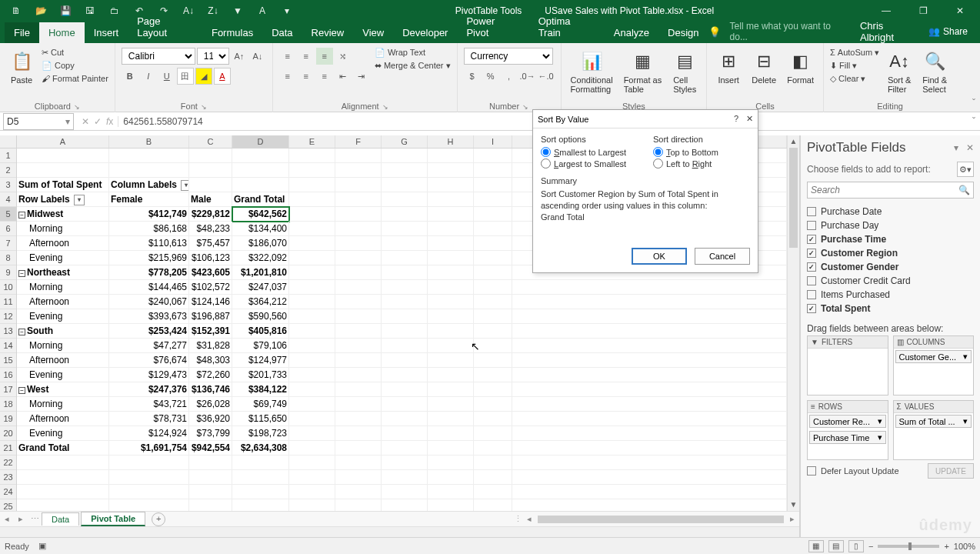 The width and height of the screenshot is (980, 554). I want to click on align-left-icon: ≡, so click(288, 76).